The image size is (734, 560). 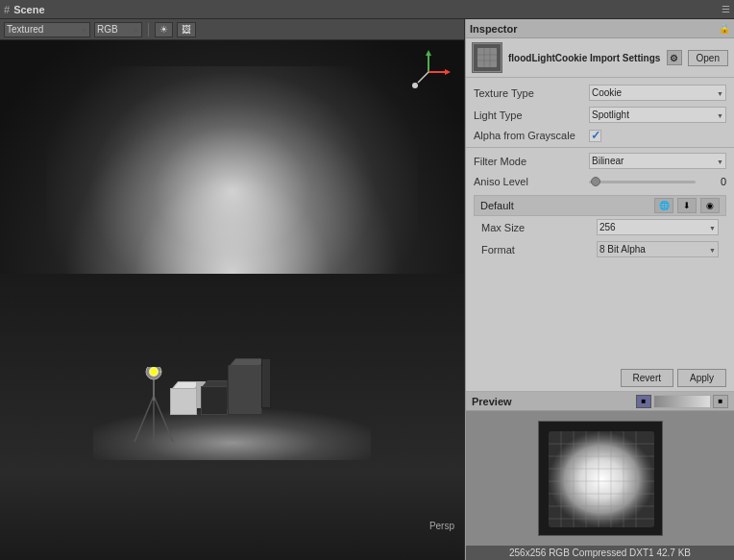 I want to click on platform-circle-btn: ◉, so click(x=710, y=206).